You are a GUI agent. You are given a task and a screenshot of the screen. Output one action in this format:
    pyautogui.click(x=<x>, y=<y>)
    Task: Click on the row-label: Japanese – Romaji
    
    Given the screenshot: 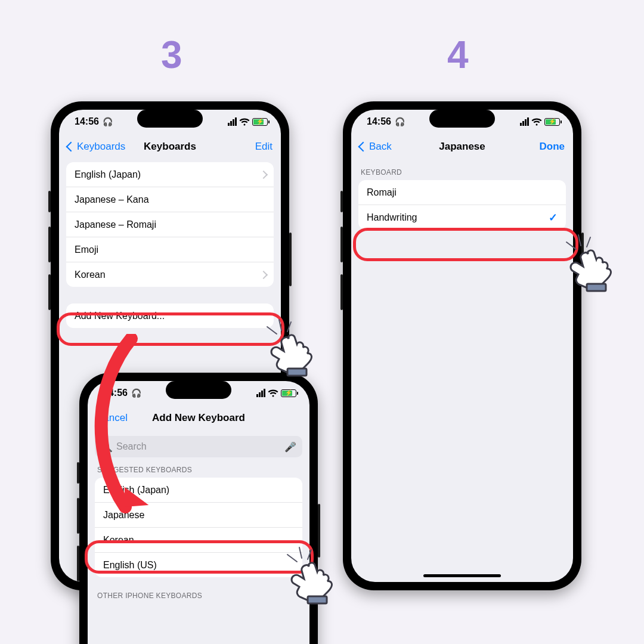 What is the action you would take?
    pyautogui.click(x=116, y=225)
    